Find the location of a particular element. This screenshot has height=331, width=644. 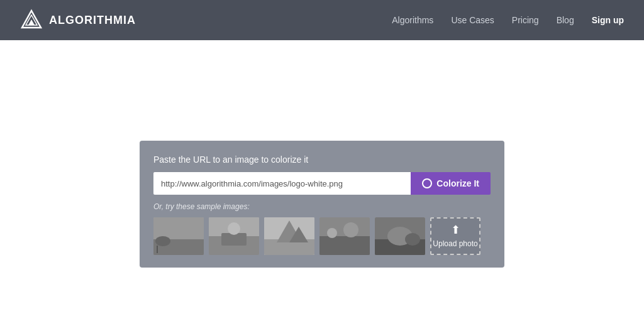

nav-signup: Sign up is located at coordinates (608, 20).